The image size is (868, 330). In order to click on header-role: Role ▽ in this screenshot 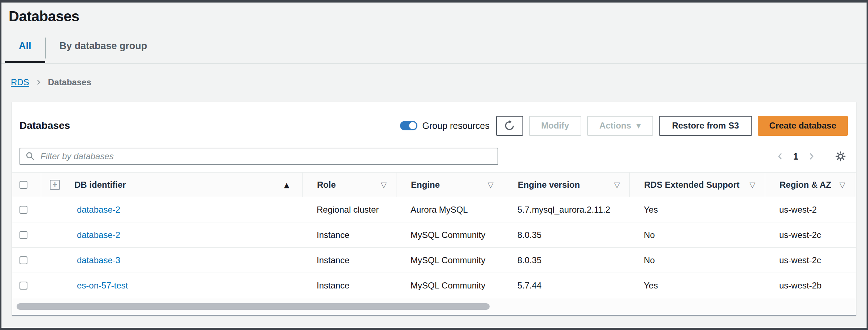, I will do `click(349, 185)`.